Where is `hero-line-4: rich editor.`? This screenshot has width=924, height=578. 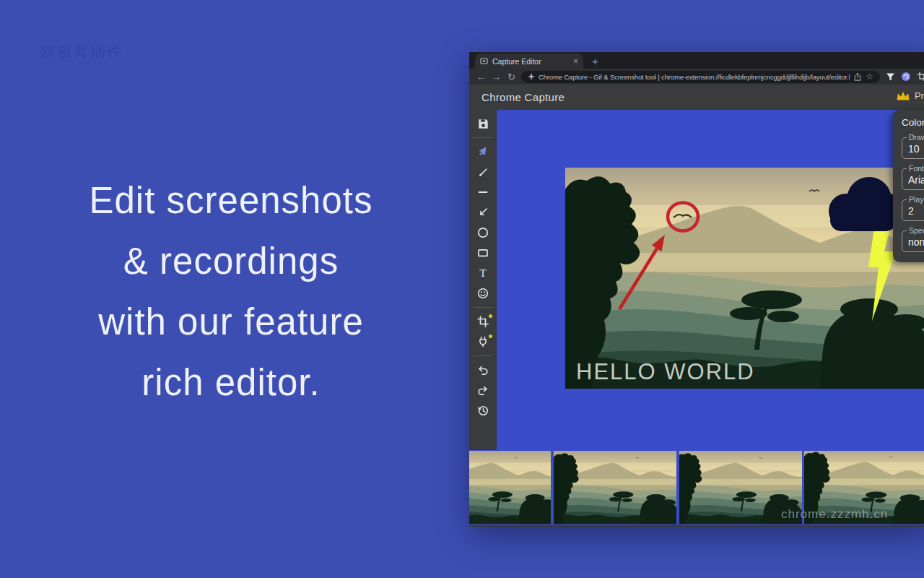
hero-line-4: rich editor. is located at coordinates (231, 383).